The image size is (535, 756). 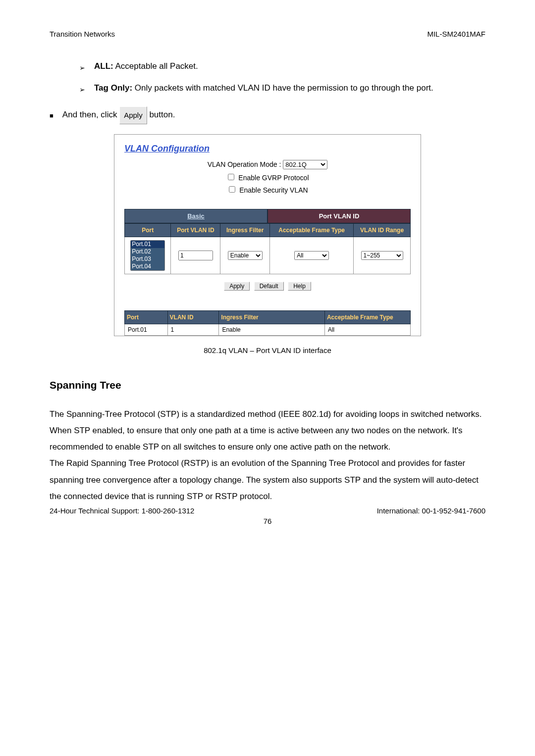 I want to click on accept-select: All, so click(x=312, y=255).